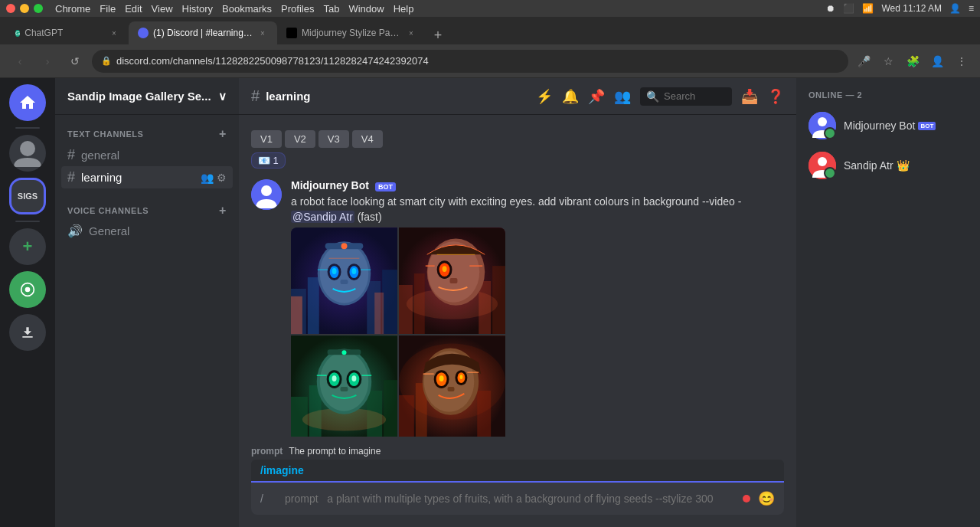  I want to click on online-user-sandip: Sandip Atr 👑, so click(888, 165).